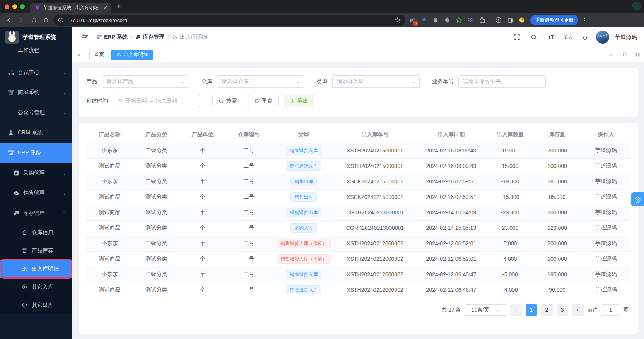  I want to click on extension-lightning-icon, so click(499, 20).